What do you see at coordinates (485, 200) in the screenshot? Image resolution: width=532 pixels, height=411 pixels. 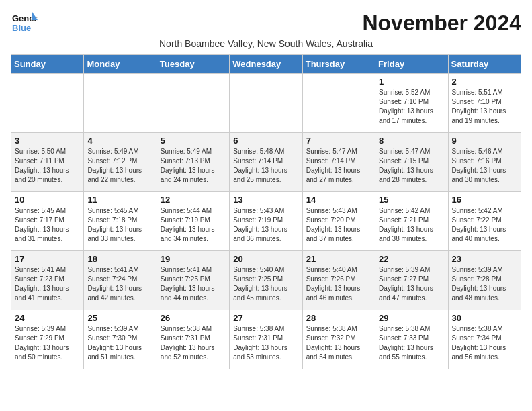 I see `day-number: 16` at bounding box center [485, 200].